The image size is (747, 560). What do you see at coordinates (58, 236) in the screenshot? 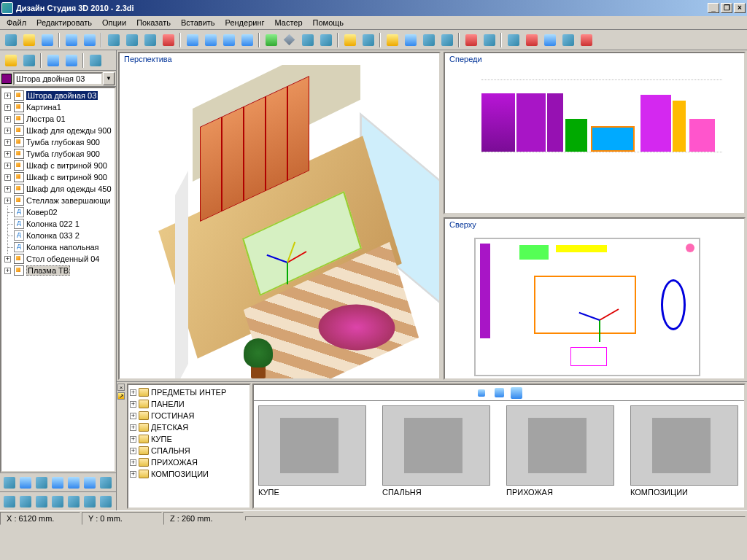
I see `tree-item: ДКолонка 033 2` at bounding box center [58, 236].